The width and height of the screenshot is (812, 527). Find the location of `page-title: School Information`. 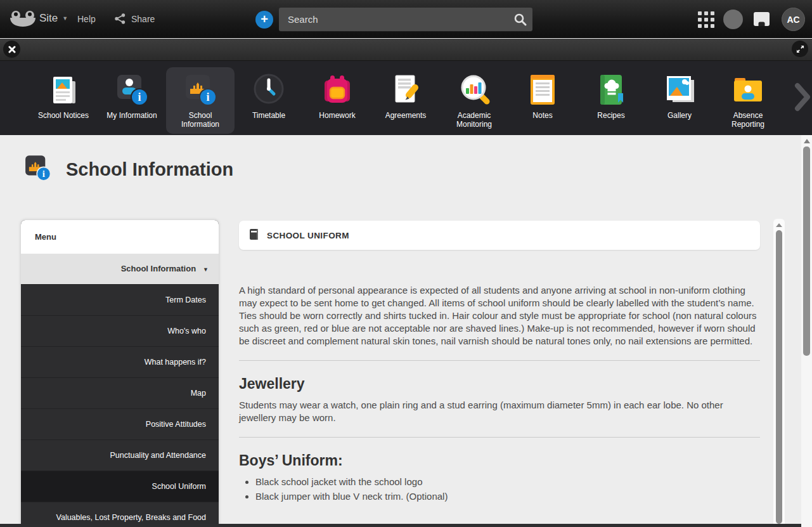

page-title: School Information is located at coordinates (150, 170).